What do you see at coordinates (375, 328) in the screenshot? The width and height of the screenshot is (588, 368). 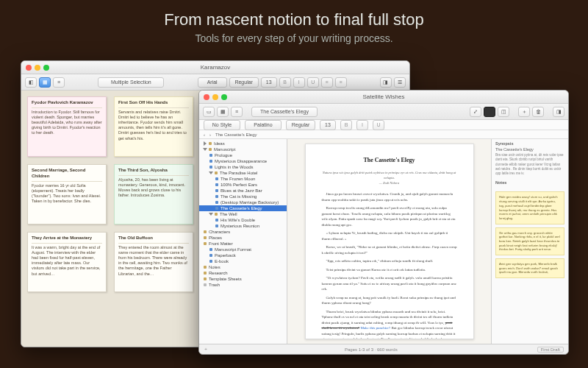 I see `comment-link: Make this punchier?` at bounding box center [375, 328].